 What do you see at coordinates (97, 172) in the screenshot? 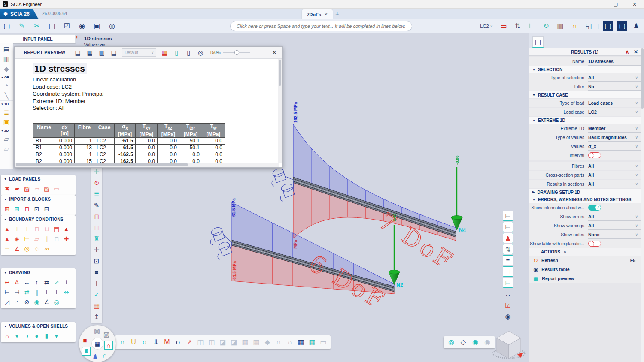
I see `move-tool-icon: ✛` at bounding box center [97, 172].